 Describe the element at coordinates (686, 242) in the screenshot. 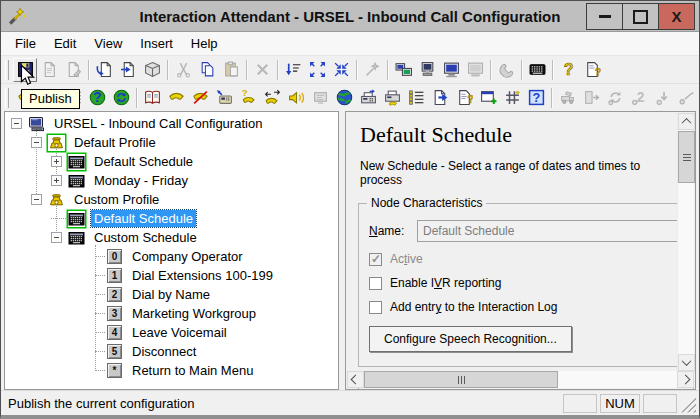

I see `vertical-scrollbar` at that location.